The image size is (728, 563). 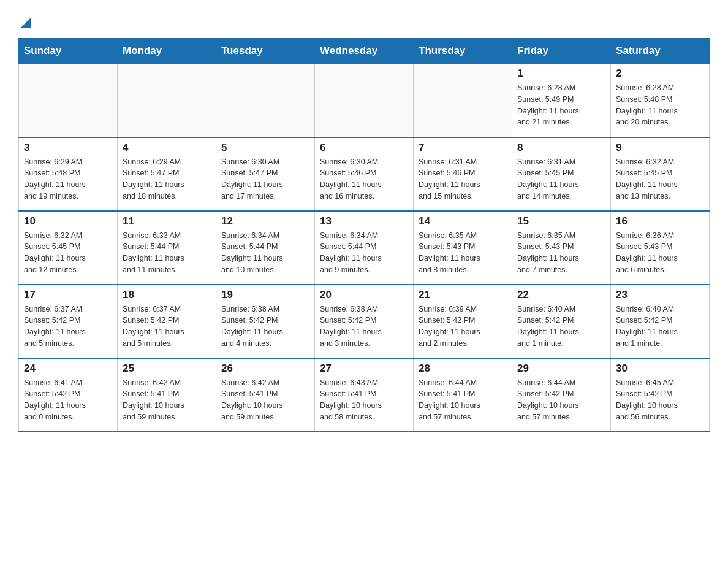 I want to click on day-info: Sunrise: 6:45 AM Sunset: 5:42 PM Dayligh…, so click(x=660, y=400).